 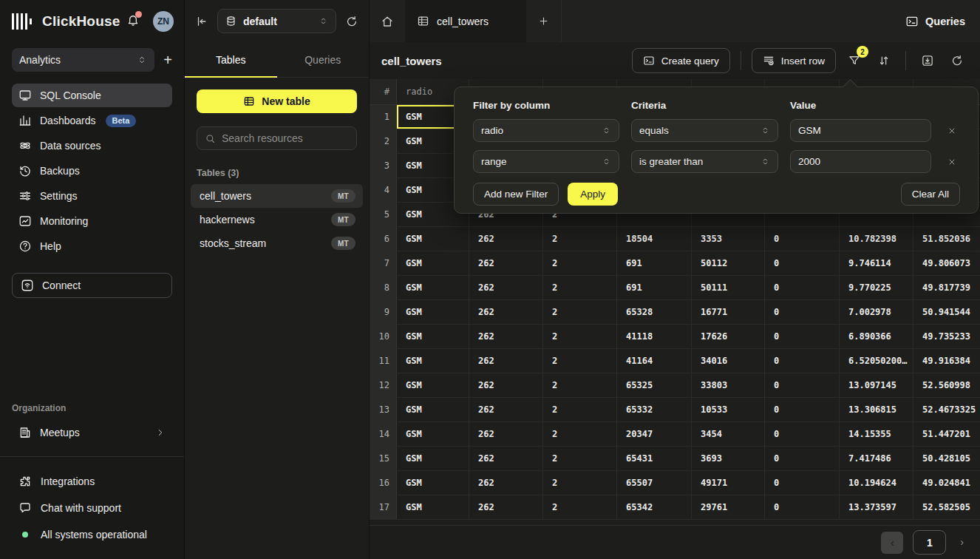 I want to click on sidebar-footer-item: Integrations, so click(x=92, y=481).